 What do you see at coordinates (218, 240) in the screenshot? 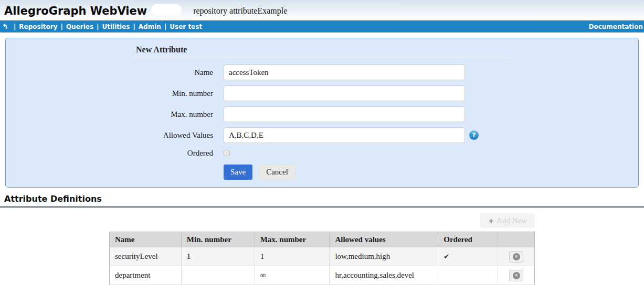
I see `col-header-min-number: Min. number` at bounding box center [218, 240].